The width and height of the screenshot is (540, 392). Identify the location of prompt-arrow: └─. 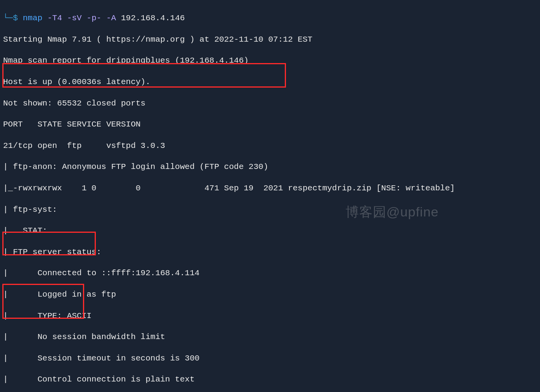
(8, 18).